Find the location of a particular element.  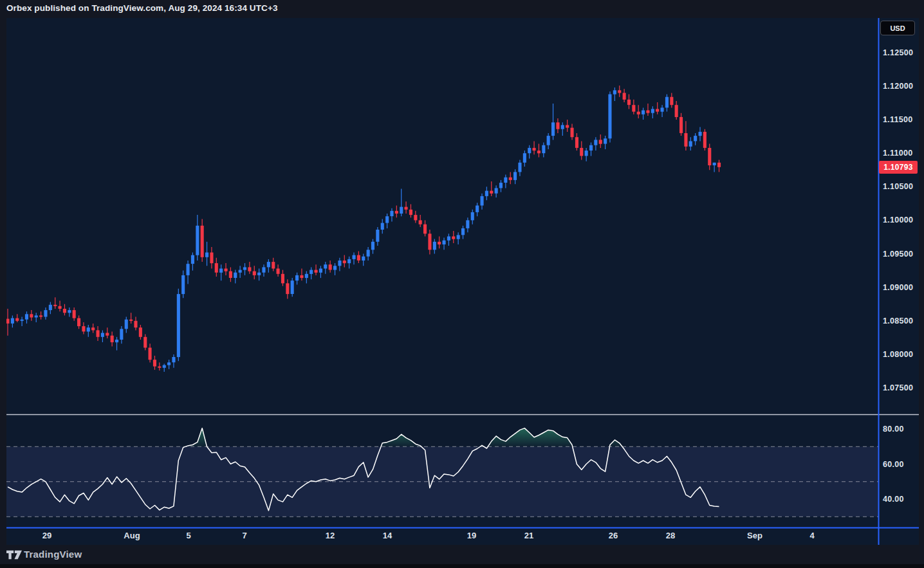

time-axis-label: 5 is located at coordinates (188, 535).